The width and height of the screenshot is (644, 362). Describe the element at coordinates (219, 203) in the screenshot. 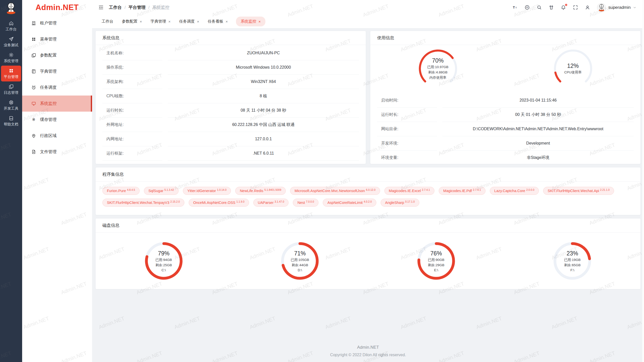

I see `assembly-tag: OnceMi.AspNetCore.OSS1.1.9.0` at that location.